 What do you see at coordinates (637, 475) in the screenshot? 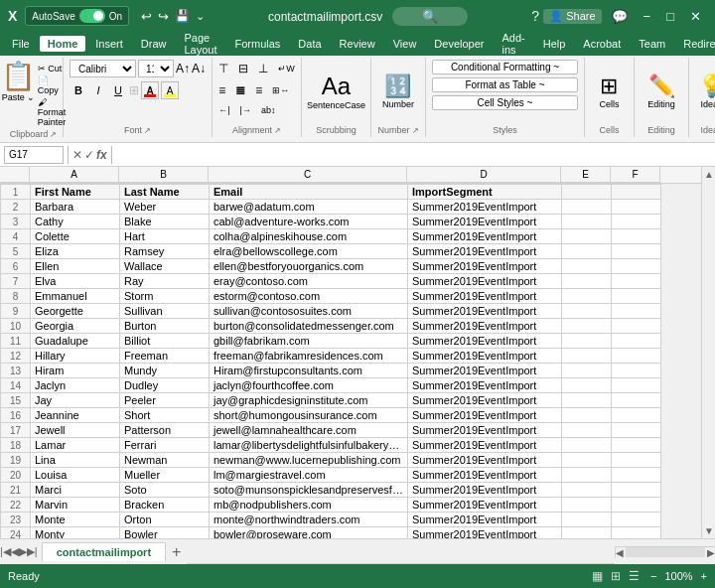
I see `cell-20-F` at bounding box center [637, 475].